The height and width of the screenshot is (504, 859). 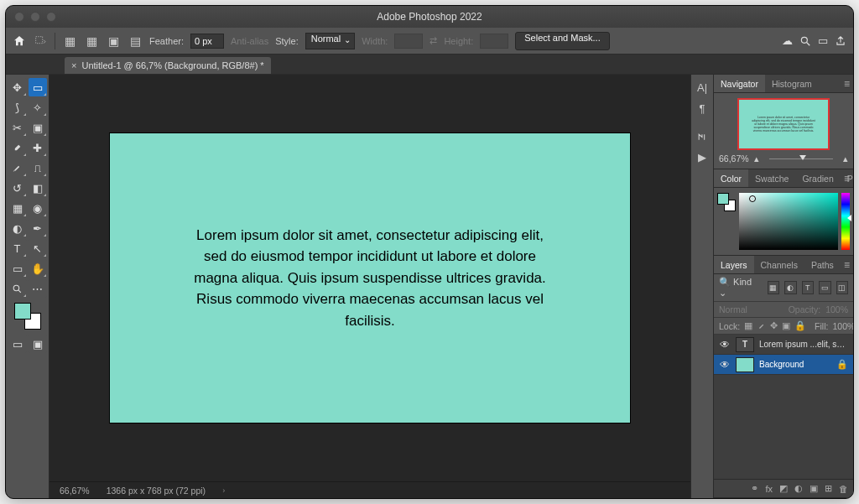 What do you see at coordinates (19, 17) in the screenshot?
I see `close-window` at bounding box center [19, 17].